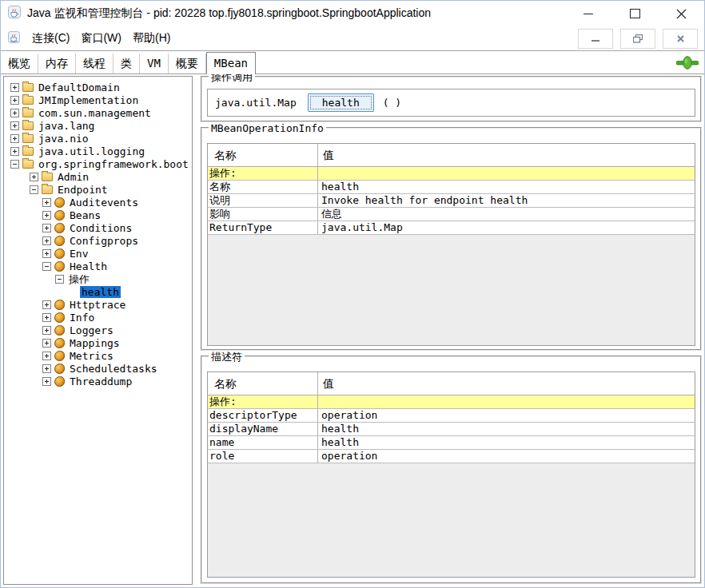 This screenshot has width=705, height=588. I want to click on table-row: name health, so click(451, 443).